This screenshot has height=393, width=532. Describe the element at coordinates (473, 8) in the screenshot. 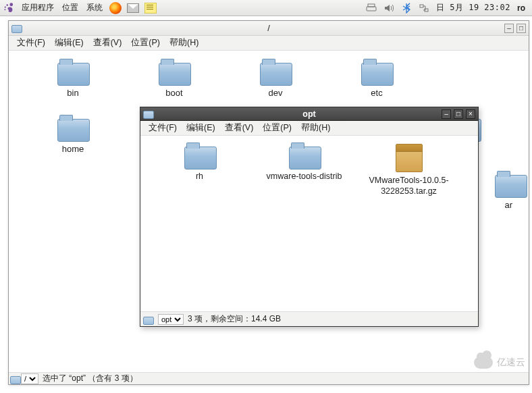

I see `clock: 日 5月 19 23:02` at that location.